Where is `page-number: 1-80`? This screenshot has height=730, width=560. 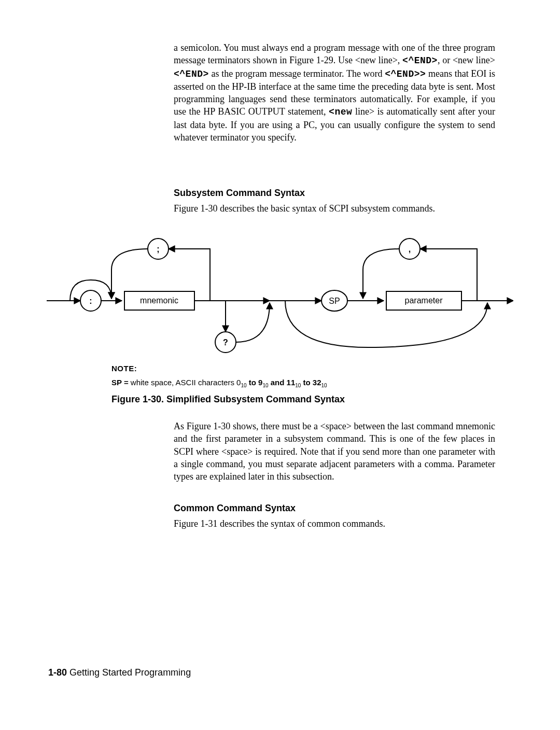 page-number: 1-80 is located at coordinates (58, 672).